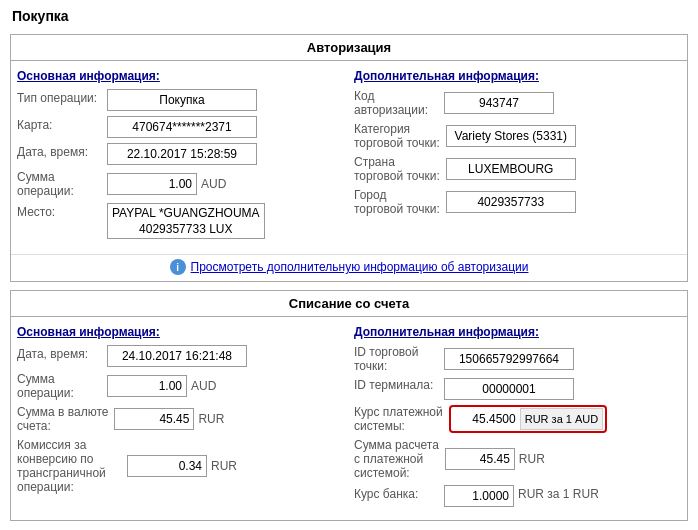  Describe the element at coordinates (180, 184) in the screenshot. I see `auth-sum-row: Суммаоперации: 1.00 AUD` at that location.